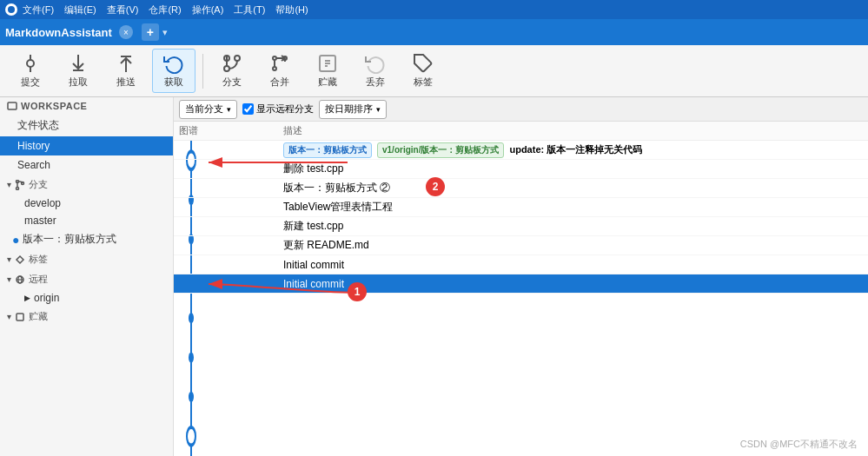 The image size is (868, 456). Describe the element at coordinates (313, 169) in the screenshot. I see `commit-message-1: 删除 test.cpp` at that location.